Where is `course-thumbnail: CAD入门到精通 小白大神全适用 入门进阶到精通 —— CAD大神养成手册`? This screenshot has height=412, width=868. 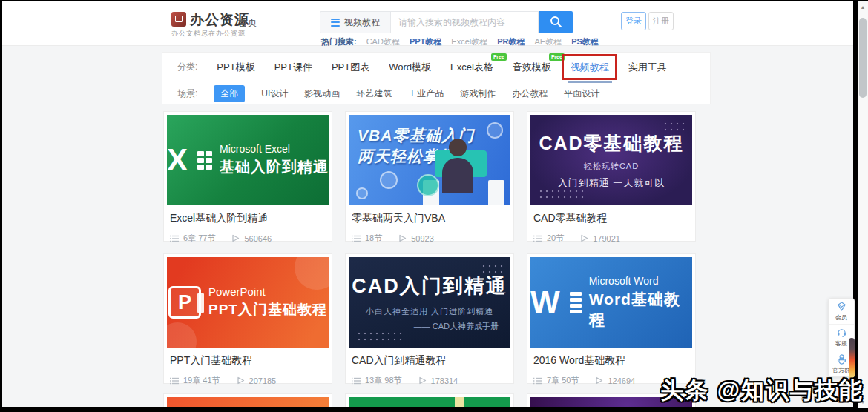 course-thumbnail: CAD入门到精通 小白大神全适用 入门进阶到精通 —— CAD大神养成手册 is located at coordinates (430, 302).